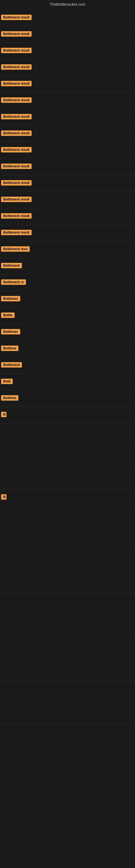 This screenshot has height=868, width=135. I want to click on bottleneck-badge: Bottle, so click(8, 315).